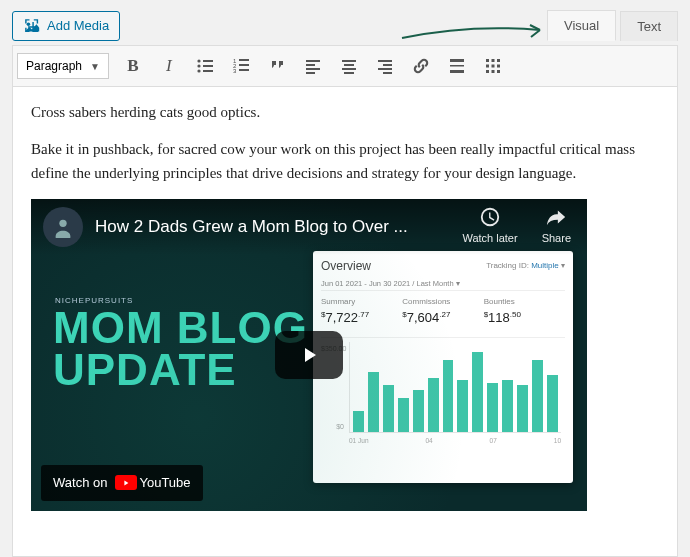  I want to click on align-right-button, so click(385, 66).